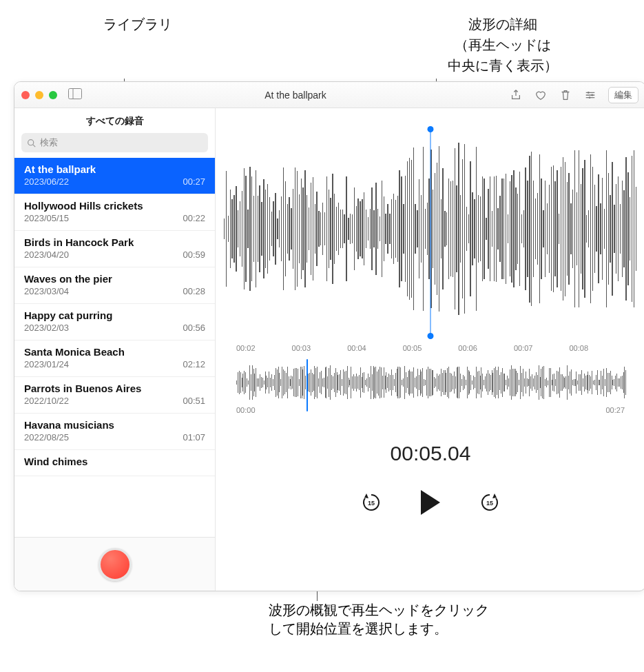 Image resolution: width=644 pixels, height=672 pixels. Describe the element at coordinates (114, 462) in the screenshot. I see `recording-name: Wind chimes` at that location.